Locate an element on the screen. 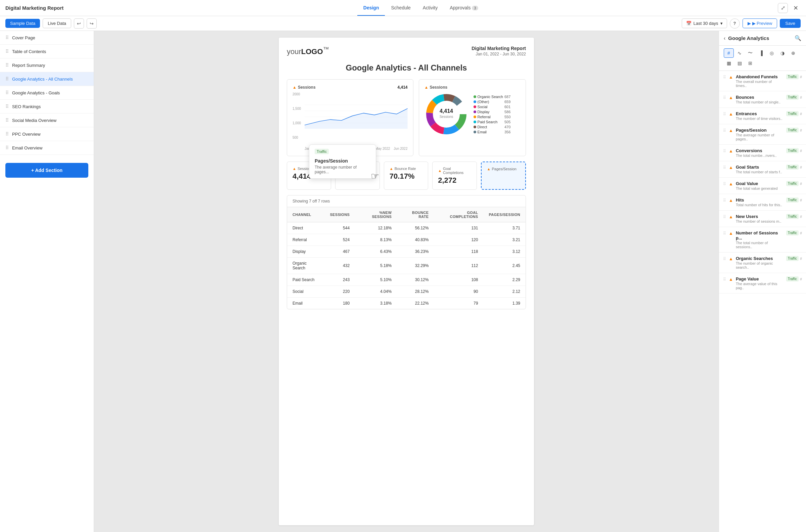 This screenshot has height=532, width=806. sidebar-item-email-overview: ⠿ Email Overview is located at coordinates (47, 148).